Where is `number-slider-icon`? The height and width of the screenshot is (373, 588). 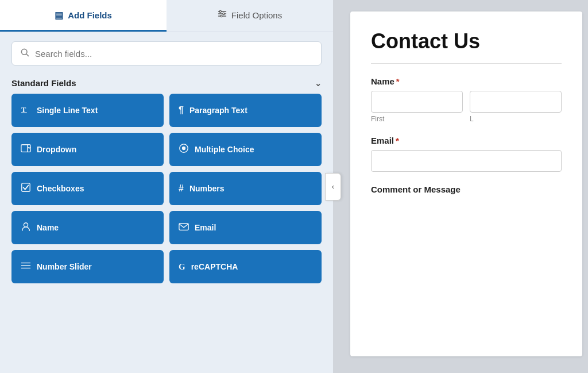
number-slider-icon is located at coordinates (26, 267).